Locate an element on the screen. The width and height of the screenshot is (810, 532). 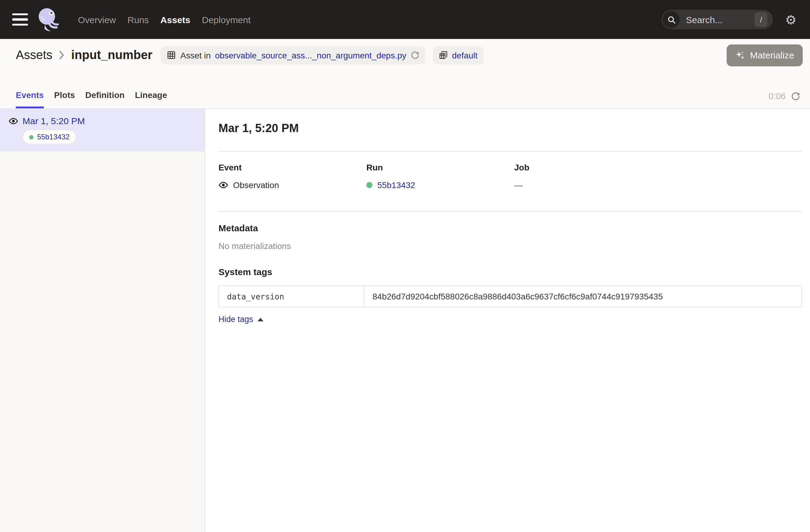
metadata-empty-text: No materializations is located at coordinates (511, 246).